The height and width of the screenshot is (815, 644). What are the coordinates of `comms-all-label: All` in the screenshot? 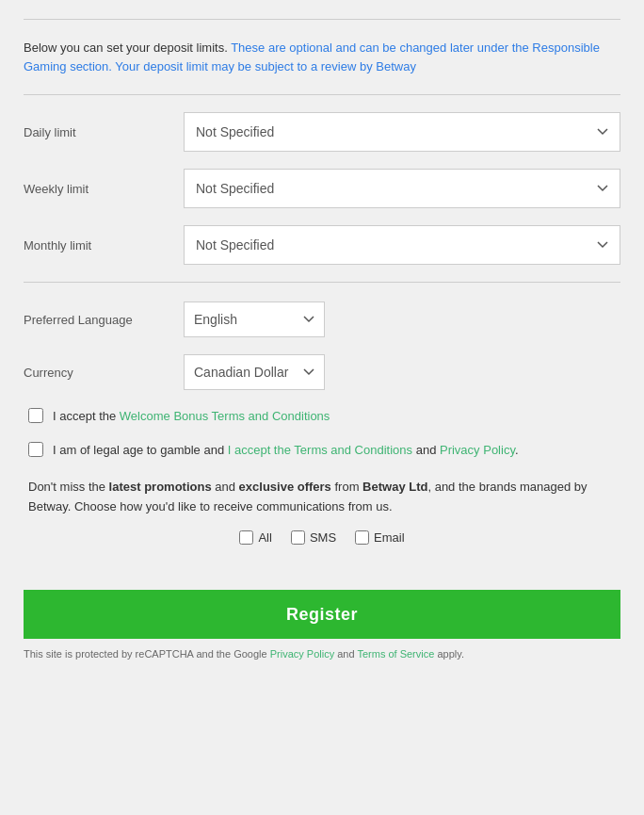 It's located at (265, 539).